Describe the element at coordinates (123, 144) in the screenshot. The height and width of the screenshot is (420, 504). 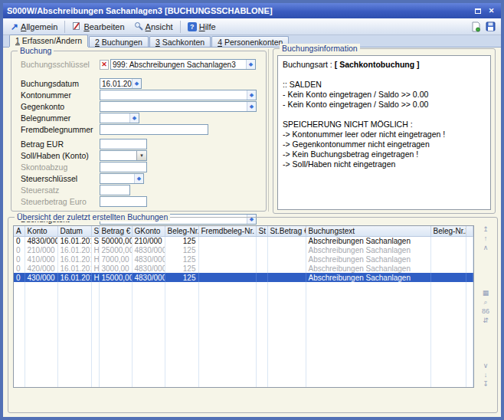
I see `betrag-field` at that location.